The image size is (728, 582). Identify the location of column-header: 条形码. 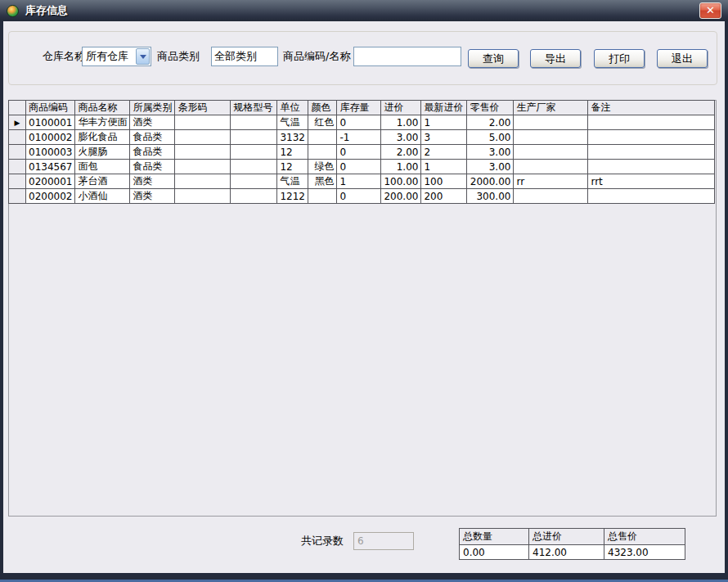
(203, 108).